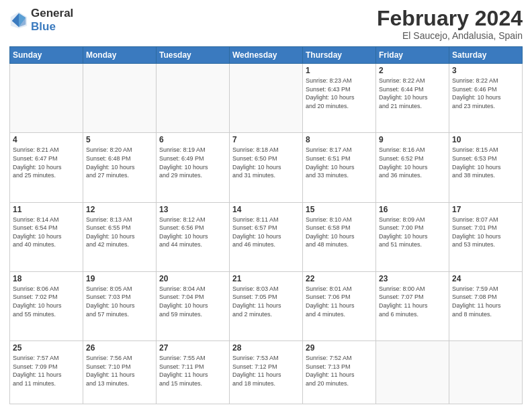 The height and width of the screenshot is (411, 532). What do you see at coordinates (486, 236) in the screenshot?
I see `calendar-cell: 17Sunrise: 8:07 AM Sunset: 7:01 PM Dayli…` at bounding box center [486, 236].